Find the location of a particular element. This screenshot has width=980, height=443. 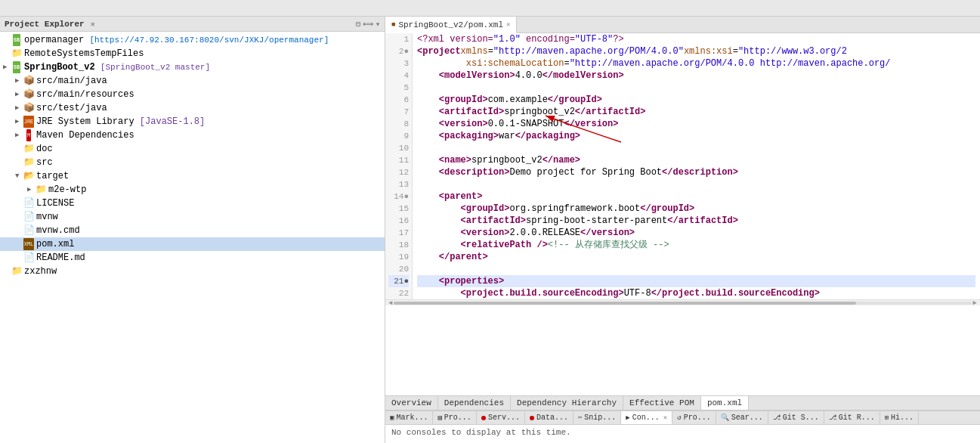

console-tab-servers: Serv... is located at coordinates (501, 417).